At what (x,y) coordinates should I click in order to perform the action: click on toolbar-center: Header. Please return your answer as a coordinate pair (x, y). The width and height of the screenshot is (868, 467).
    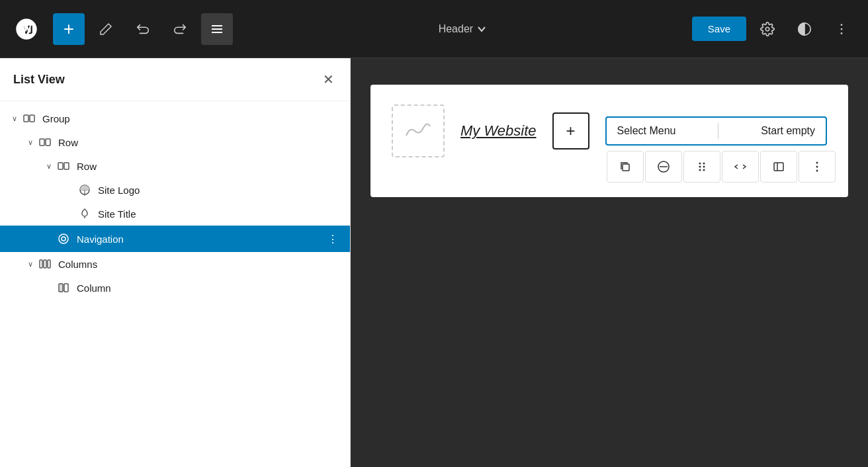
    Looking at the image, I should click on (462, 29).